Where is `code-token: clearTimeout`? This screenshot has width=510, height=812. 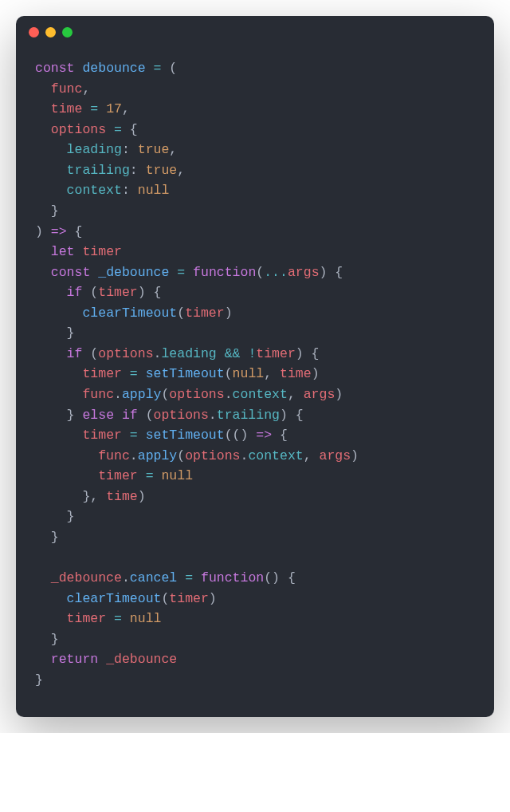 code-token: clearTimeout is located at coordinates (129, 313).